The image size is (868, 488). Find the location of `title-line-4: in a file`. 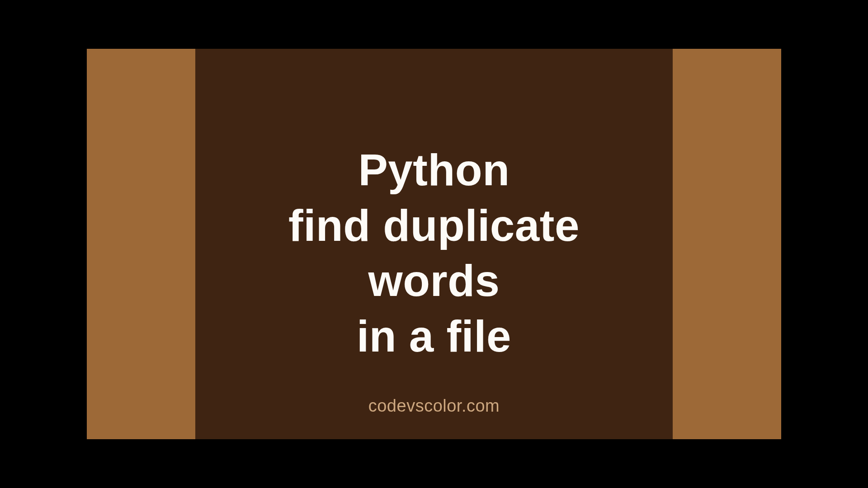

title-line-4: in a file is located at coordinates (434, 336).